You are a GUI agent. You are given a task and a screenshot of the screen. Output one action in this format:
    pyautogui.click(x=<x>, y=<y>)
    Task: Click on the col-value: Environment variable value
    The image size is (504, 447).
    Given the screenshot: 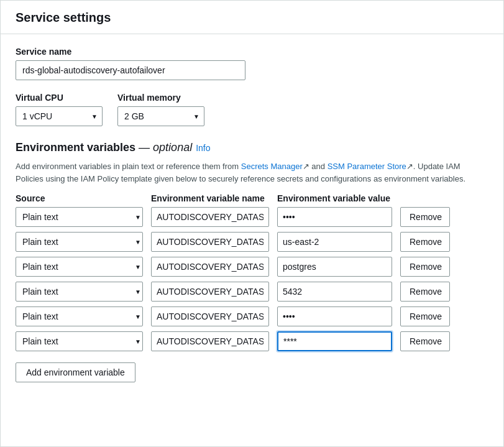 What is the action you would take?
    pyautogui.click(x=336, y=198)
    